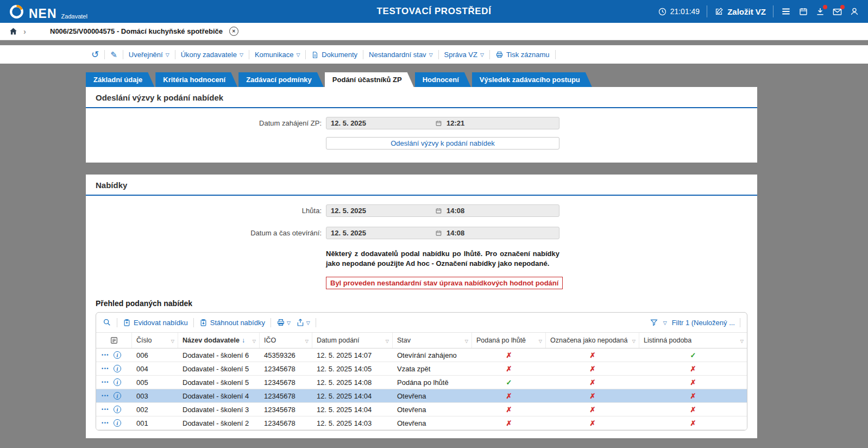  What do you see at coordinates (443, 233) in the screenshot?
I see `otevirani-input: 12. 5. 2025 14:08` at bounding box center [443, 233].